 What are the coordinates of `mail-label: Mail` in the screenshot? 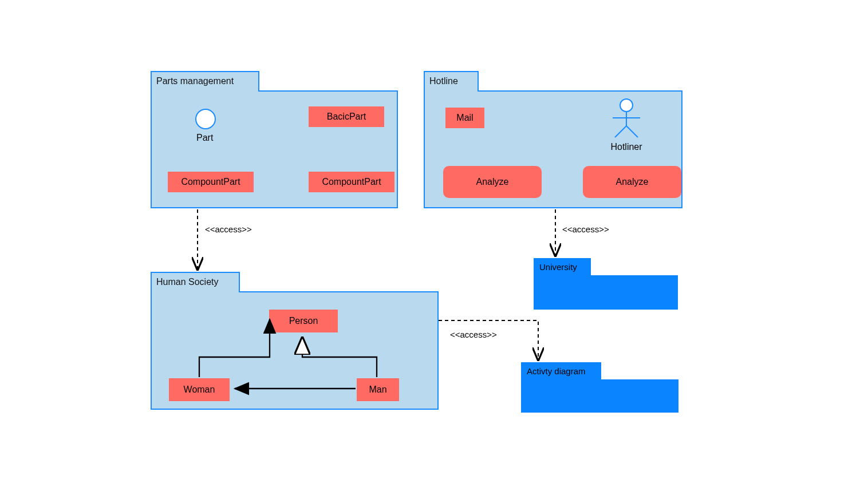 It's located at (465, 118).